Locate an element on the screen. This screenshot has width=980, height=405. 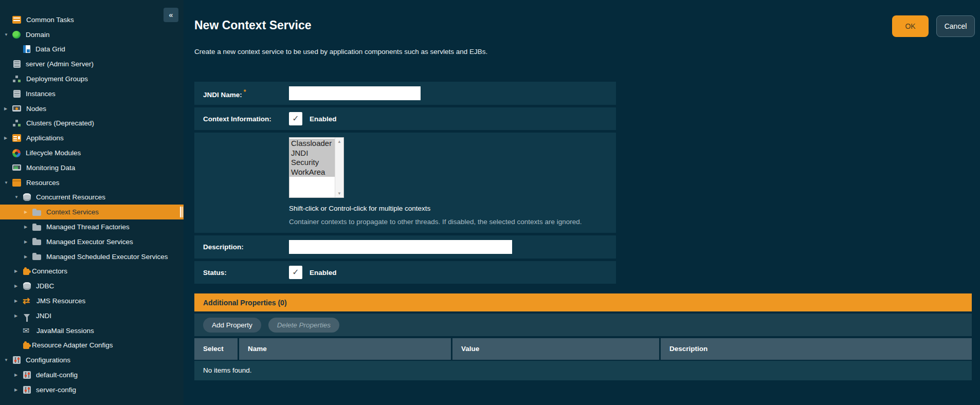
sidebar-item-deployment-groups: Deployment Groups is located at coordinates (92, 79).